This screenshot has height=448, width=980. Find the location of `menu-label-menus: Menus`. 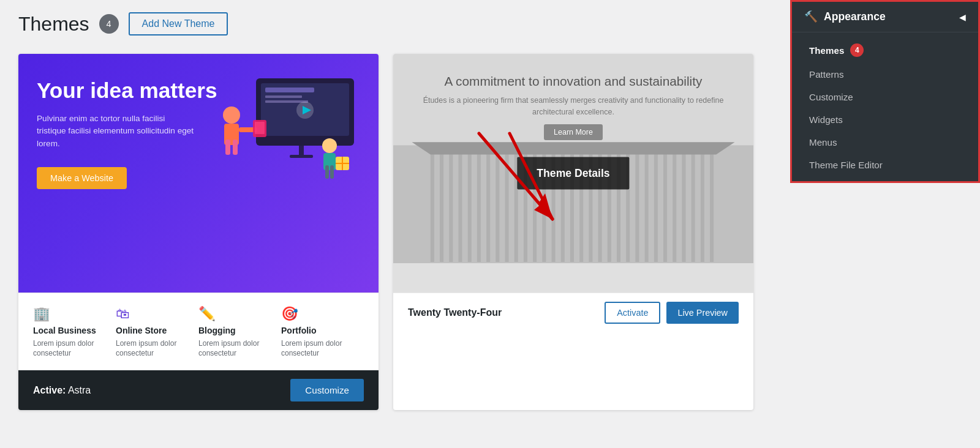

menu-label-menus: Menus is located at coordinates (823, 142).